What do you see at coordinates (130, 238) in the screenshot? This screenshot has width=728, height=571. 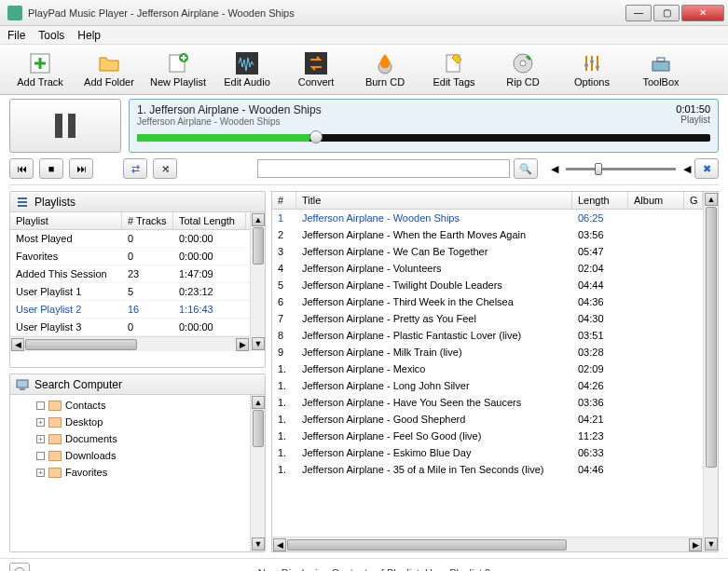 I see `playlist-row: Most Played00:00:00` at bounding box center [130, 238].